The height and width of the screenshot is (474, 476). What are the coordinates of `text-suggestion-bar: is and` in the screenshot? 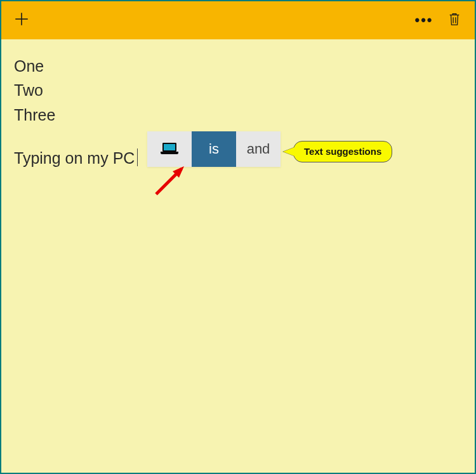 It's located at (214, 149).